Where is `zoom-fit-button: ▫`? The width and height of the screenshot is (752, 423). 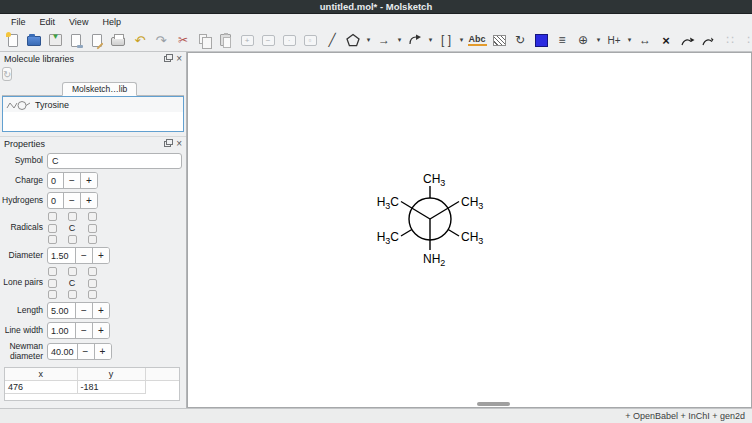 zoom-fit-button: ▫ is located at coordinates (310, 40).